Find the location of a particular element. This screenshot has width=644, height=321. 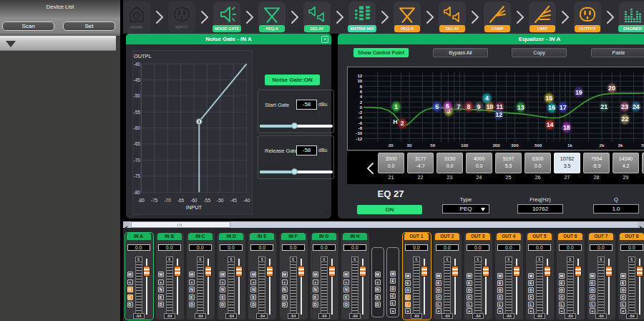

svg-text: 100 is located at coordinates (464, 145).